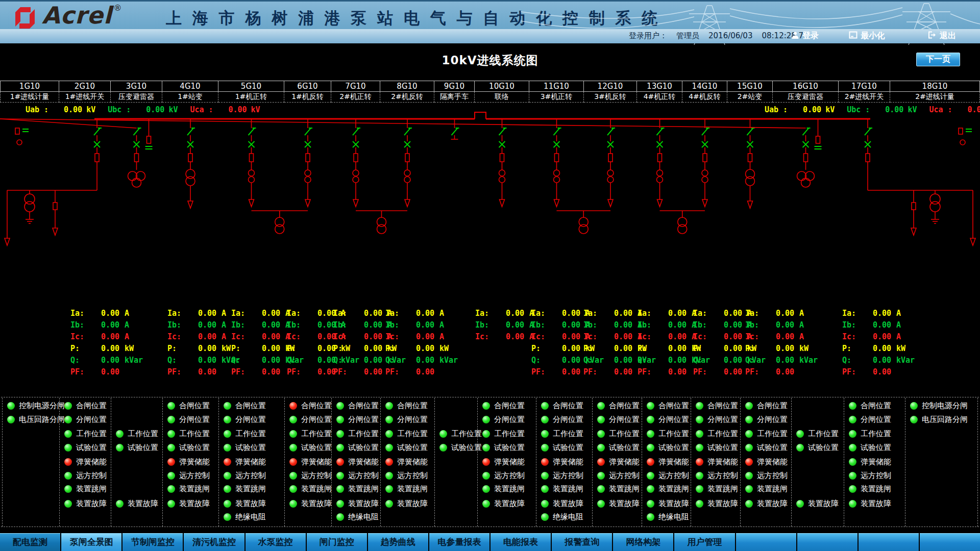 This screenshot has width=980, height=551. Describe the element at coordinates (189, 447) in the screenshot. I see `status-4G10-试验位置: 试验位置` at that location.